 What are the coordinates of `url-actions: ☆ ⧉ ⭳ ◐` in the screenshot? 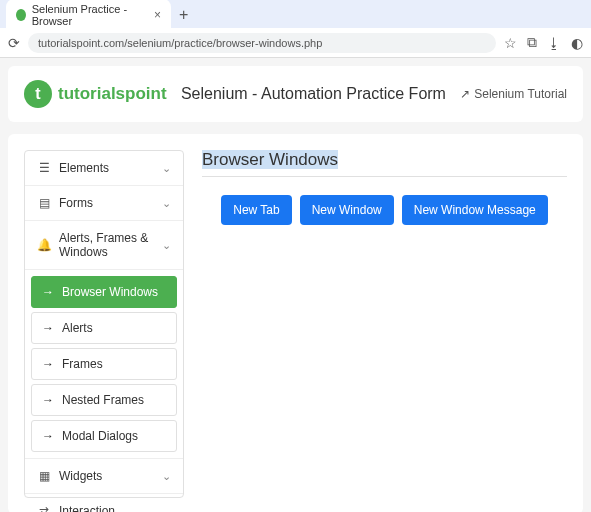 It's located at (544, 42).